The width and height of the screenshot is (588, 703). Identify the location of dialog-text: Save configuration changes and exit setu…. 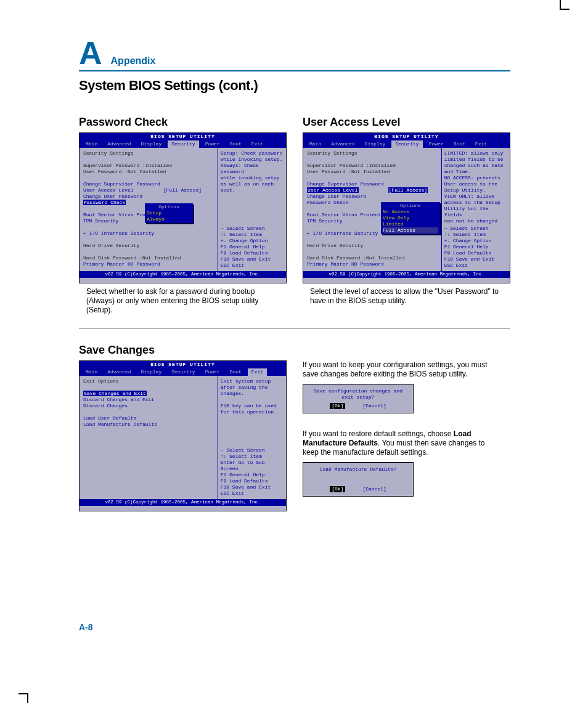
(358, 394).